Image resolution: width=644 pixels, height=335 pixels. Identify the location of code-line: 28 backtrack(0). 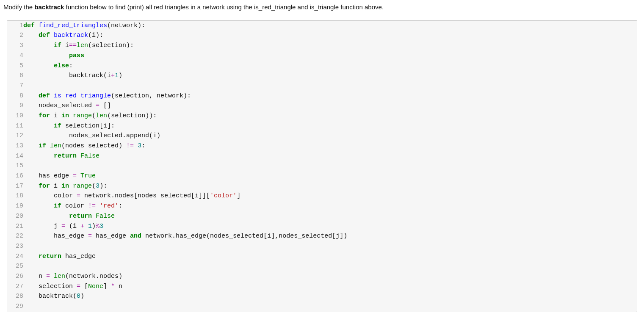
(322, 296).